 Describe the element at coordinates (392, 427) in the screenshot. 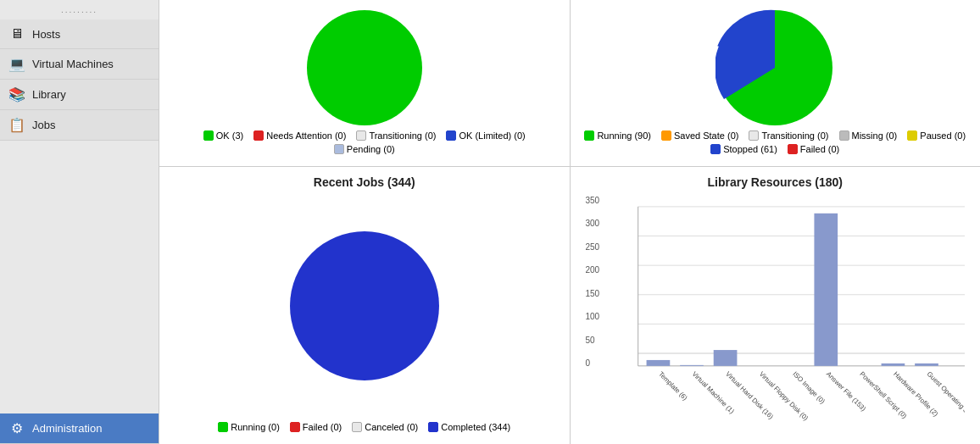

I see `legend-label-jobs-canceled: Canceled (0)` at that location.